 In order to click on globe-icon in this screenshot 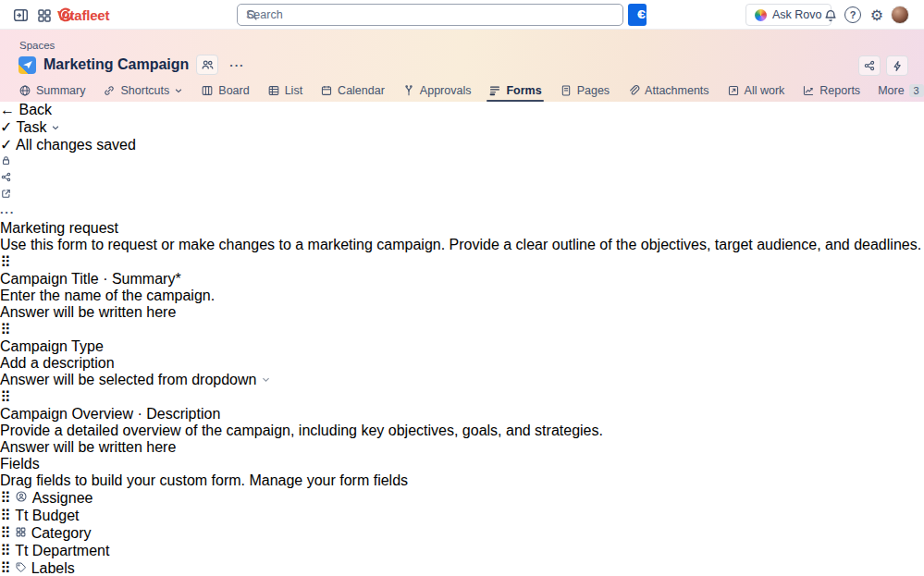, I will do `click(25, 91)`.